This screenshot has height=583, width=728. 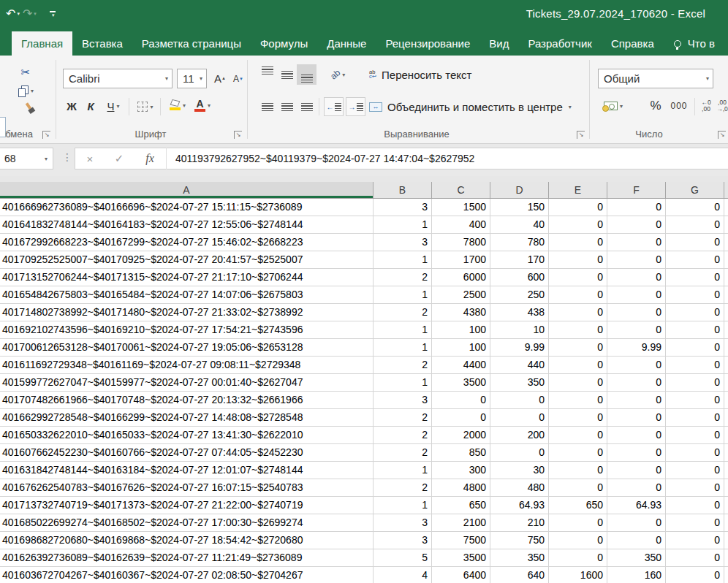 I want to click on accounting-format-button: ▾, so click(x=613, y=106).